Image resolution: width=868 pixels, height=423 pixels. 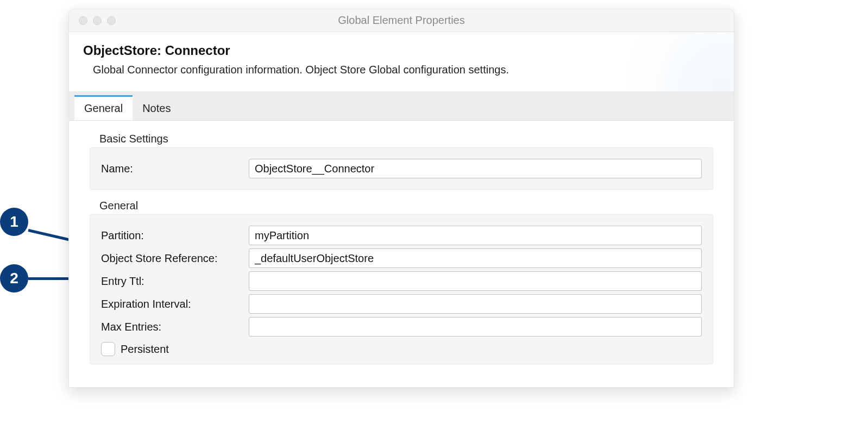 What do you see at coordinates (401, 281) in the screenshot?
I see `row-entry-ttl: Entry Ttl:` at bounding box center [401, 281].